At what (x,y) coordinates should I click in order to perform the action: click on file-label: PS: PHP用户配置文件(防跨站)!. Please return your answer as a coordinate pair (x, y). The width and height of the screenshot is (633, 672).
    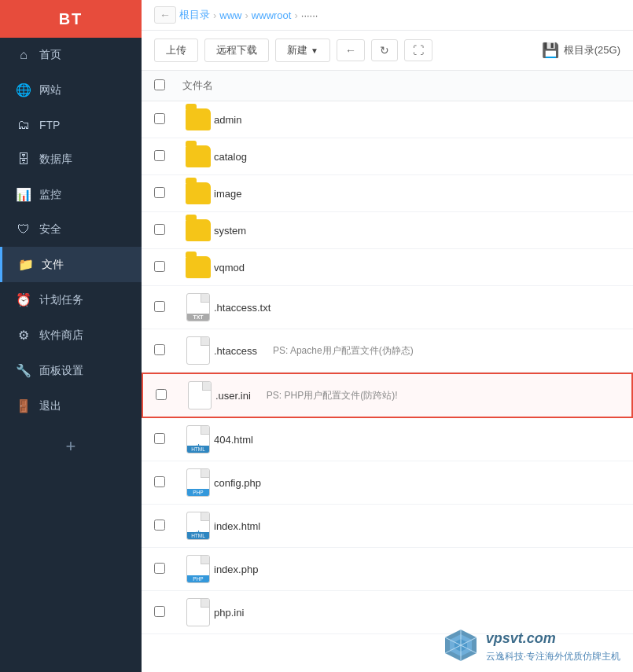
    Looking at the image, I should click on (332, 396).